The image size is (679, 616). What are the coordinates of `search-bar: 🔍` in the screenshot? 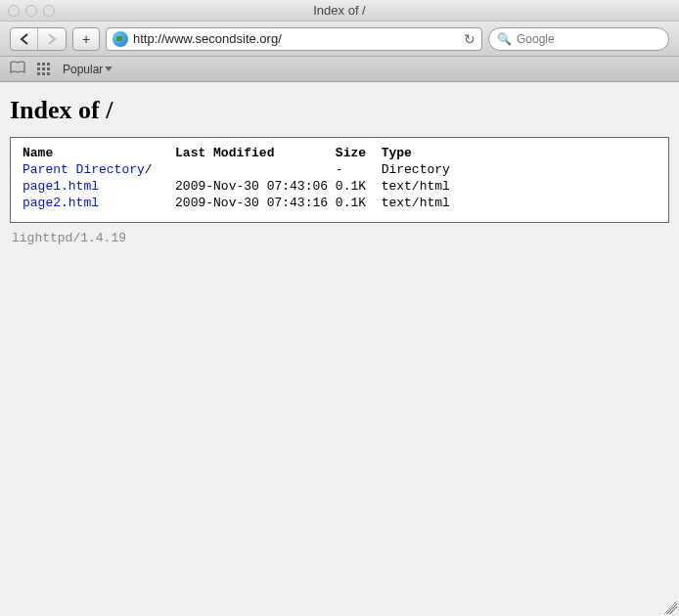 It's located at (579, 39).